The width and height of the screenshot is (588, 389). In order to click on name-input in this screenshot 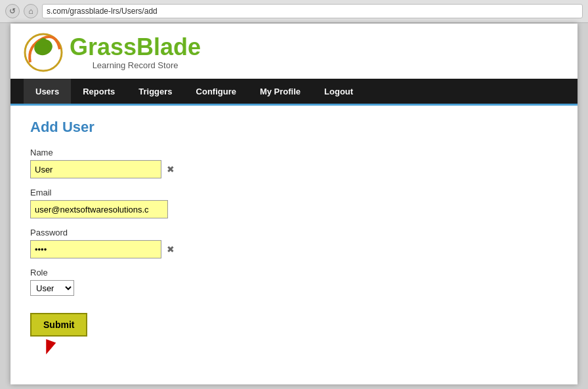, I will do `click(96, 169)`.